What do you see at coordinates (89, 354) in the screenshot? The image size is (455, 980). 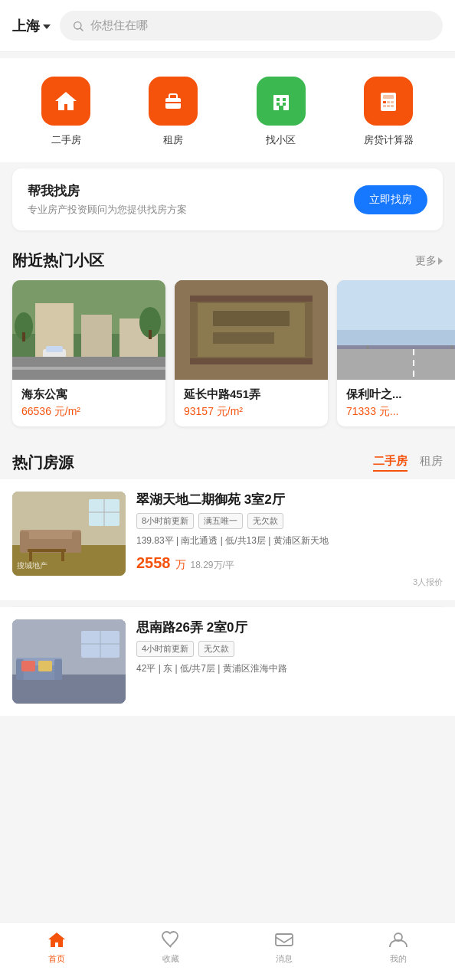 I see `neighborhood-card-1: 海东公寓 66536 元/m²` at bounding box center [89, 354].